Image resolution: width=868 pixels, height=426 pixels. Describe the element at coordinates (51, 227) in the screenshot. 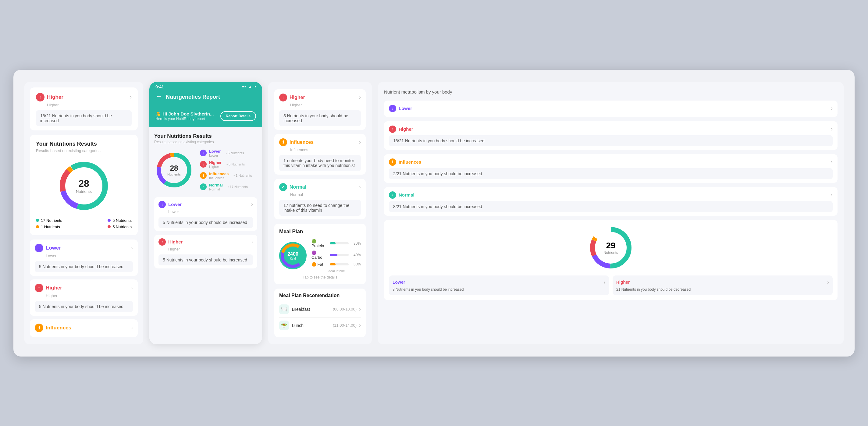

I see `legend-1: 1 Nutrients` at that location.